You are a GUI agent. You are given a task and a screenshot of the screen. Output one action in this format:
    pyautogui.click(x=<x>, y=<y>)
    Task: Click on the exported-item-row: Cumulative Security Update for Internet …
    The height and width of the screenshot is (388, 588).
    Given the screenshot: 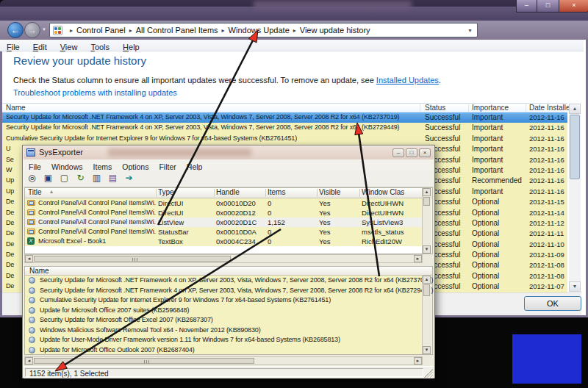 What is the action you would take?
    pyautogui.click(x=223, y=301)
    